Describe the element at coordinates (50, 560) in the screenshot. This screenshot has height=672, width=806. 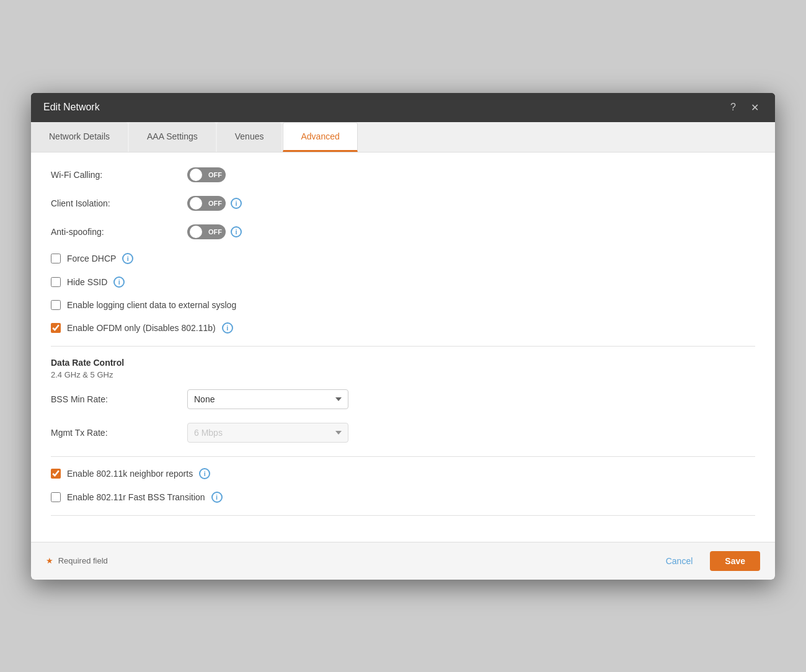
I see `required-star: ★` at that location.